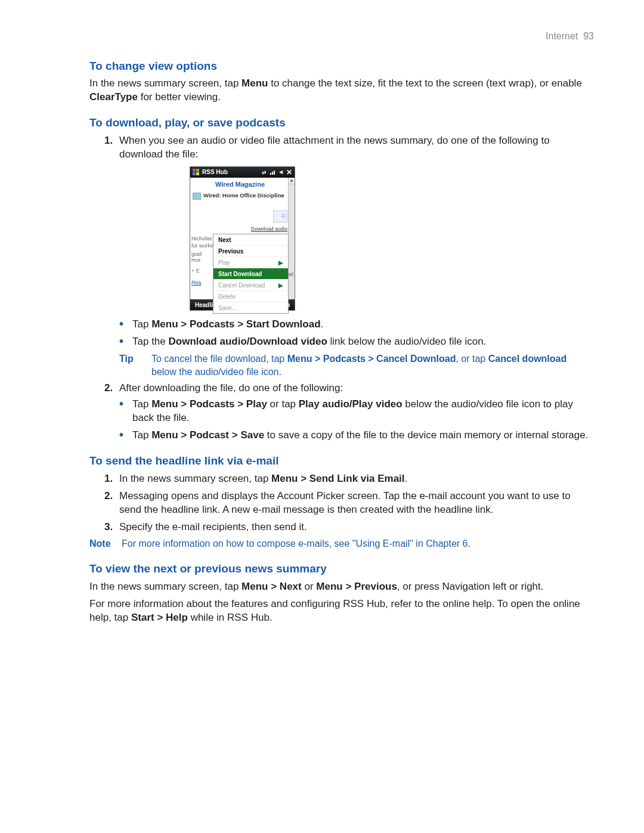  I want to click on s4-paragraph-2: For more information about the features …, so click(342, 611).